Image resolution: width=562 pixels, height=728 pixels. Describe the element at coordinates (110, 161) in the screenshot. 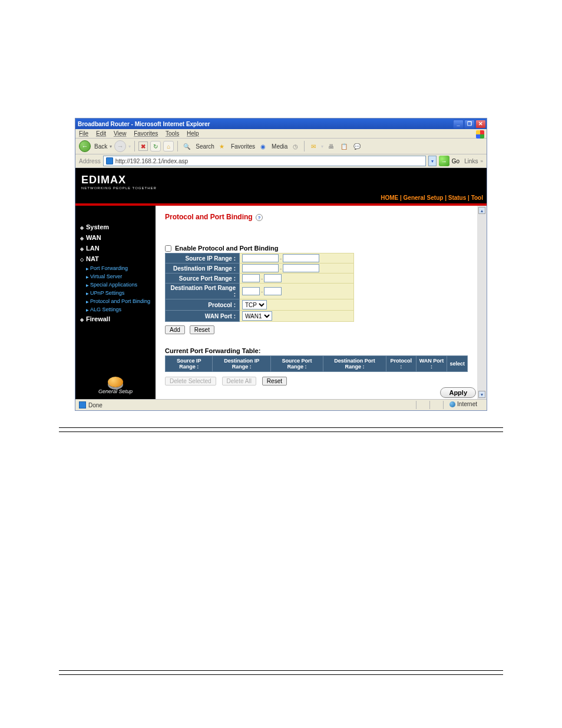

I see `page-icon` at that location.